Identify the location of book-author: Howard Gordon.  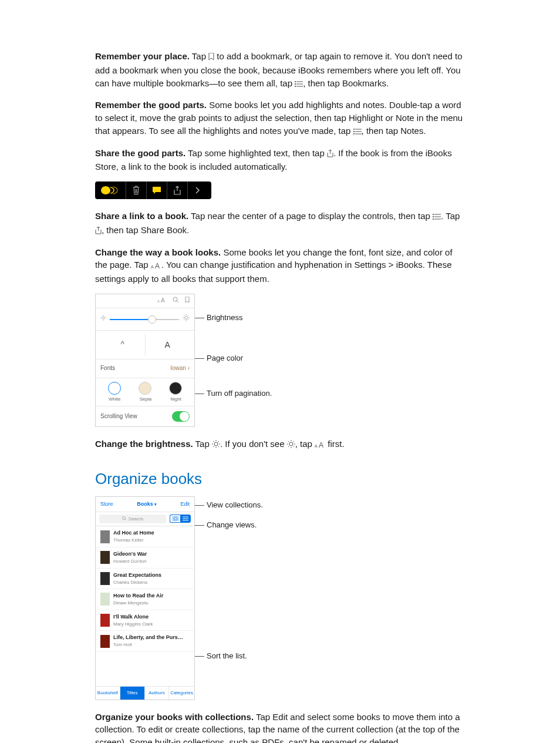
(130, 562).